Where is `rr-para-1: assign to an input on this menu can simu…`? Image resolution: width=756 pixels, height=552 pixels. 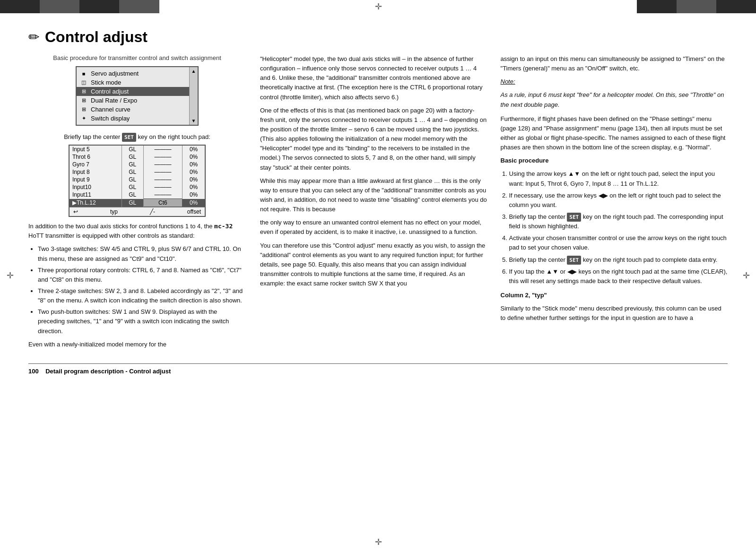
rr-para-1: assign to an input on this menu can simu… is located at coordinates (615, 64).